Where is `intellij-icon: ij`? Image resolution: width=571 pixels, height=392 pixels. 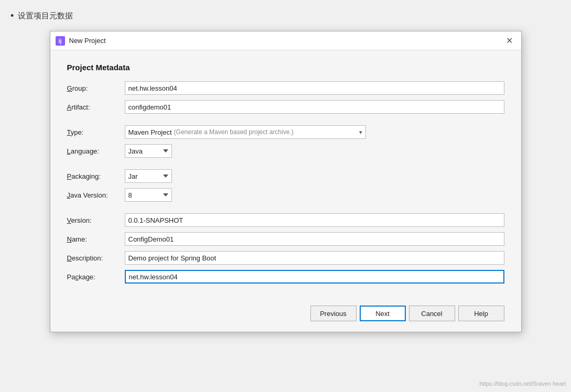
intellij-icon: ij is located at coordinates (60, 41).